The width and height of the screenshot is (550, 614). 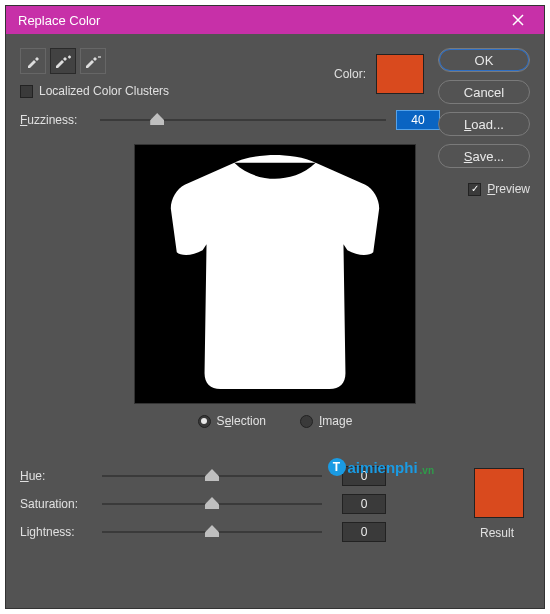 What do you see at coordinates (484, 189) in the screenshot?
I see `preview-toggle: Preview` at bounding box center [484, 189].